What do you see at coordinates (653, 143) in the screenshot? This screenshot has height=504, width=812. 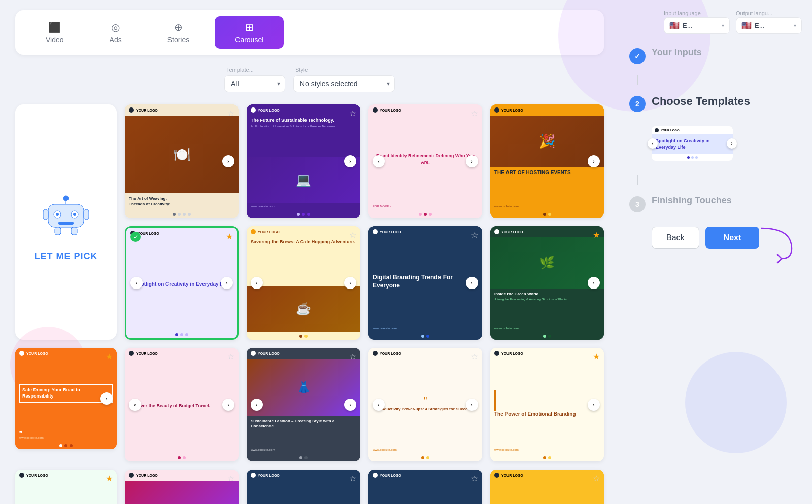 I see `preview-nav-prev: ‹` at bounding box center [653, 143].